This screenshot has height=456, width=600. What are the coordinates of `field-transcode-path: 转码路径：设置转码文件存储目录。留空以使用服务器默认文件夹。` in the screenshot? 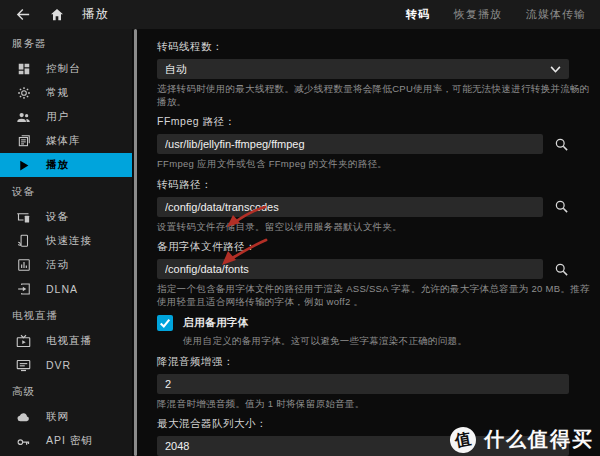 It's located at (378, 206).